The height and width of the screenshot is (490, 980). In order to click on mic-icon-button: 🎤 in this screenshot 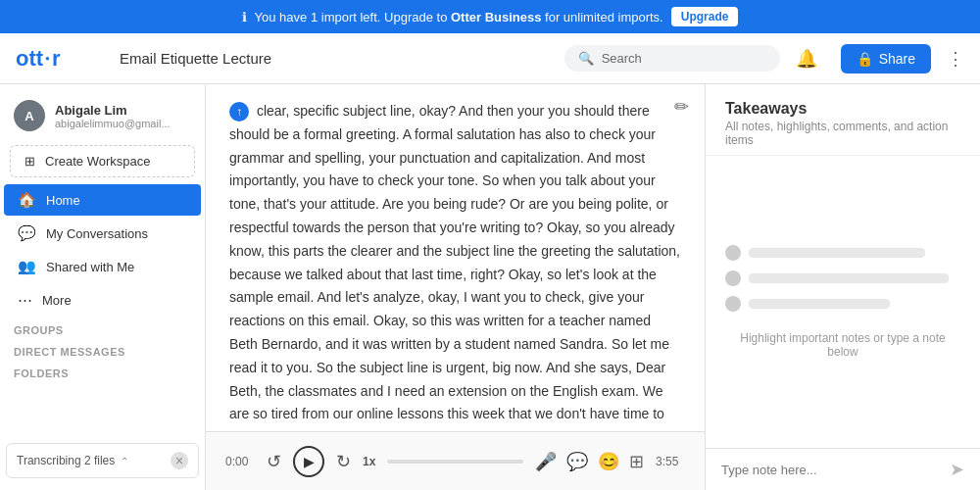, I will do `click(546, 462)`.